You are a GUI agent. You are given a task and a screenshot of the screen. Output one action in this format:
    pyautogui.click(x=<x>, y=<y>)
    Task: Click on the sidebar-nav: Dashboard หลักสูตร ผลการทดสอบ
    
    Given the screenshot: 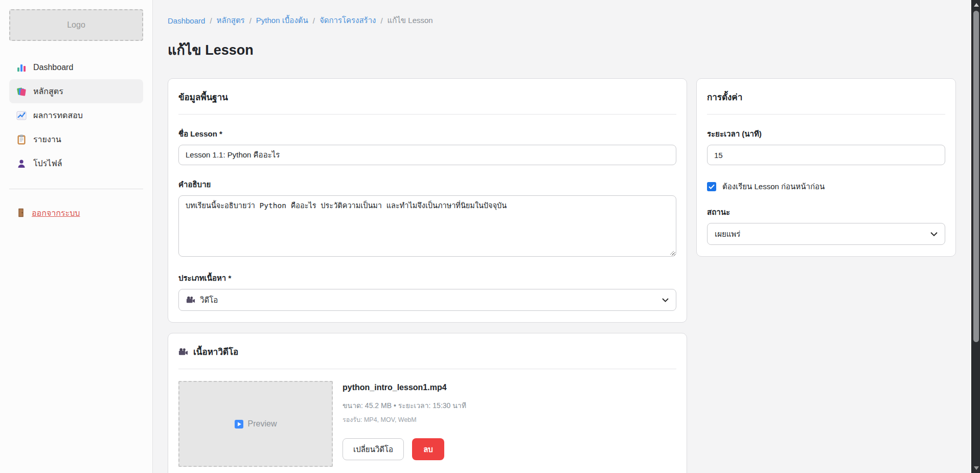 What is the action you would take?
    pyautogui.click(x=76, y=116)
    